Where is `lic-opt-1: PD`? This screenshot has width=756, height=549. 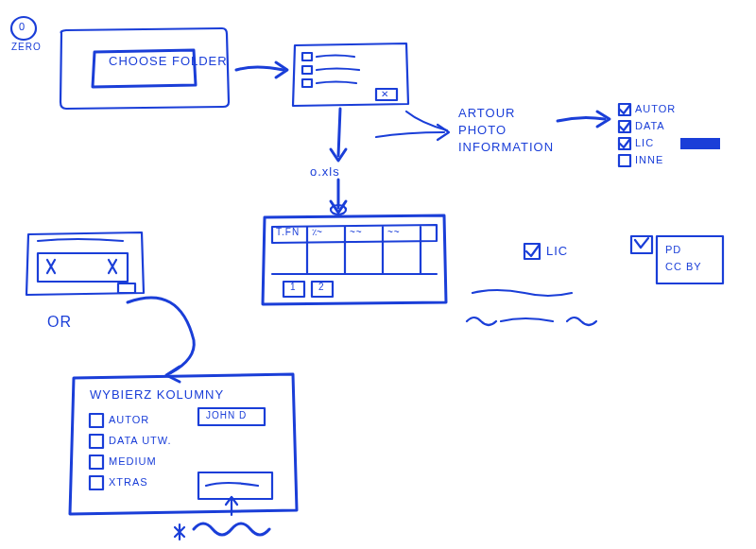
lic-opt-1: PD is located at coordinates (673, 249).